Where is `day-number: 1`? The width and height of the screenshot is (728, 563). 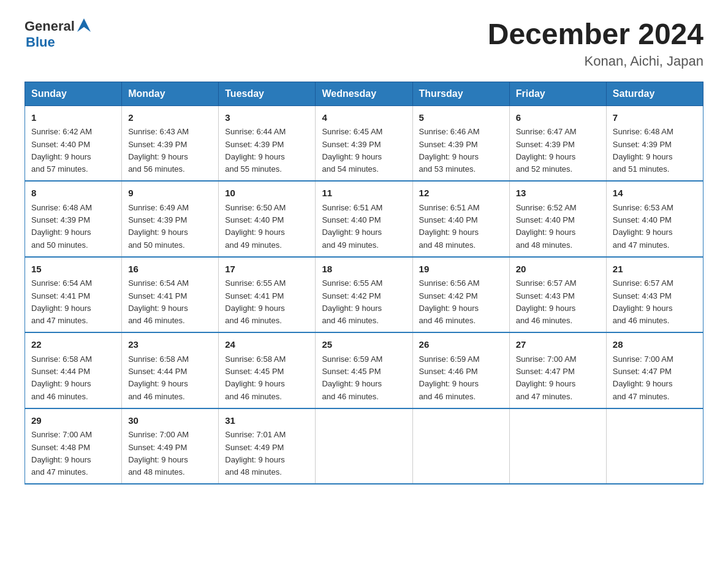
day-number: 1 is located at coordinates (74, 118).